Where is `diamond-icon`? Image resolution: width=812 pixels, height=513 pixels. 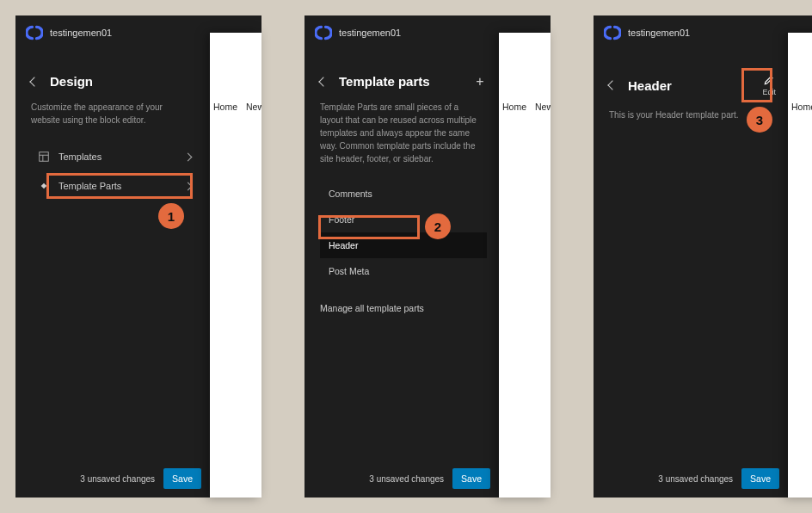
diamond-icon is located at coordinates (44, 186).